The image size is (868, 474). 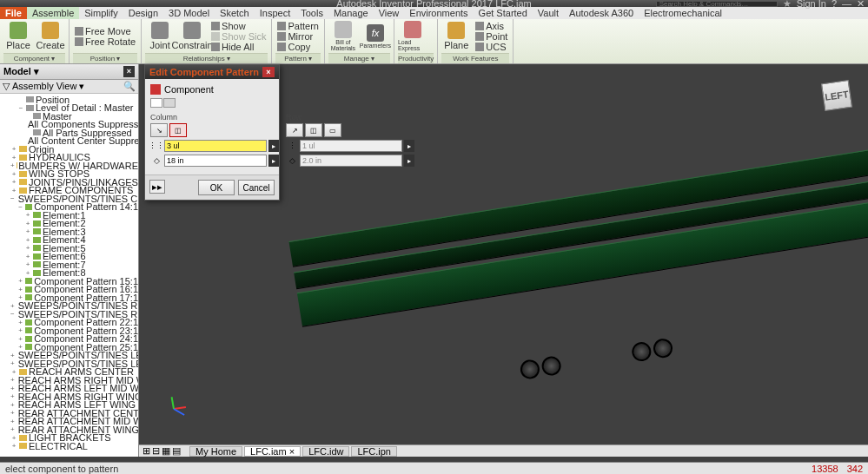 I want to click on hide-all-button: Hide All, so click(x=238, y=47).